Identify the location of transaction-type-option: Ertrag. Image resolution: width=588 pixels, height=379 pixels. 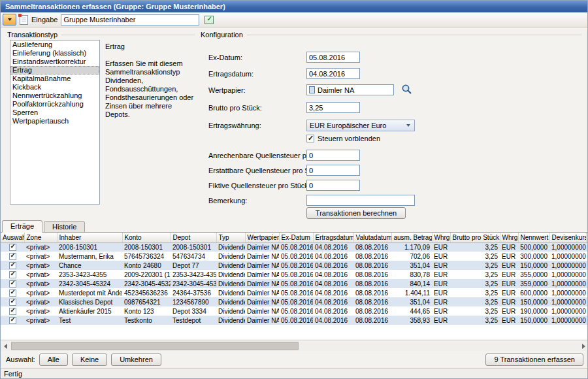
(55, 71).